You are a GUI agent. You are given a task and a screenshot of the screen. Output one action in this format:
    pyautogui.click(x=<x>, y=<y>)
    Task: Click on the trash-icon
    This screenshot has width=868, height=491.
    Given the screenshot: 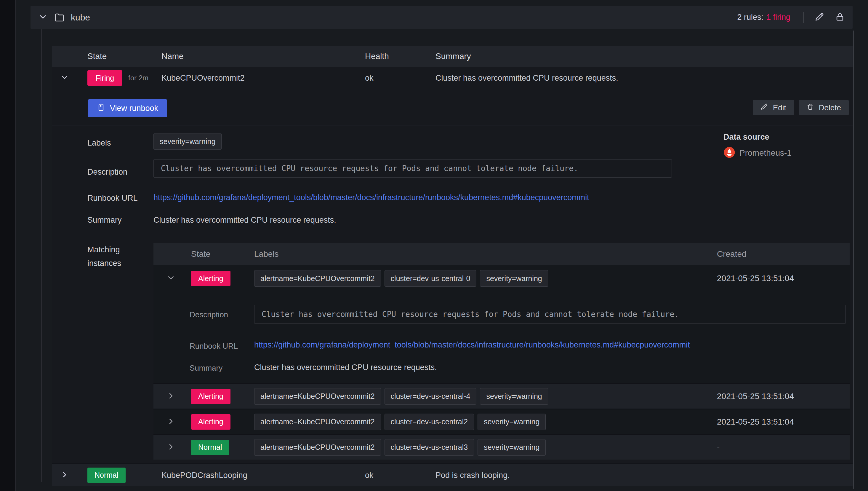 What is the action you would take?
    pyautogui.click(x=810, y=108)
    